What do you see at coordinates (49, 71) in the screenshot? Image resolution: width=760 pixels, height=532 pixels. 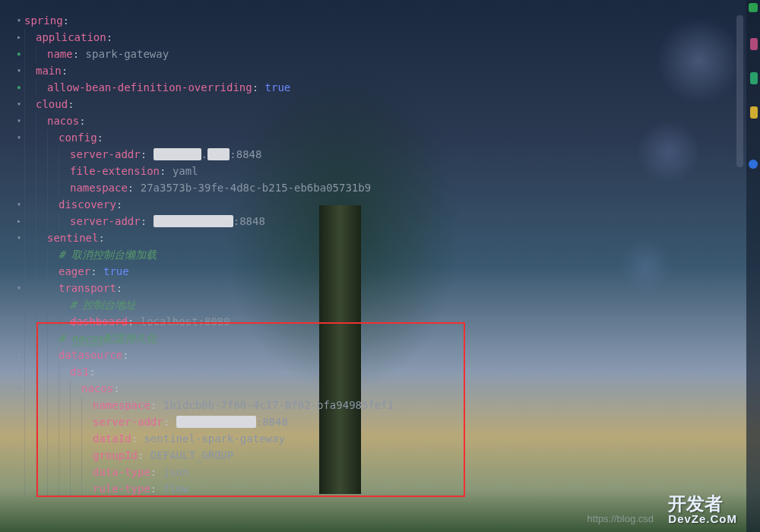 I see `key-main: main` at bounding box center [49, 71].